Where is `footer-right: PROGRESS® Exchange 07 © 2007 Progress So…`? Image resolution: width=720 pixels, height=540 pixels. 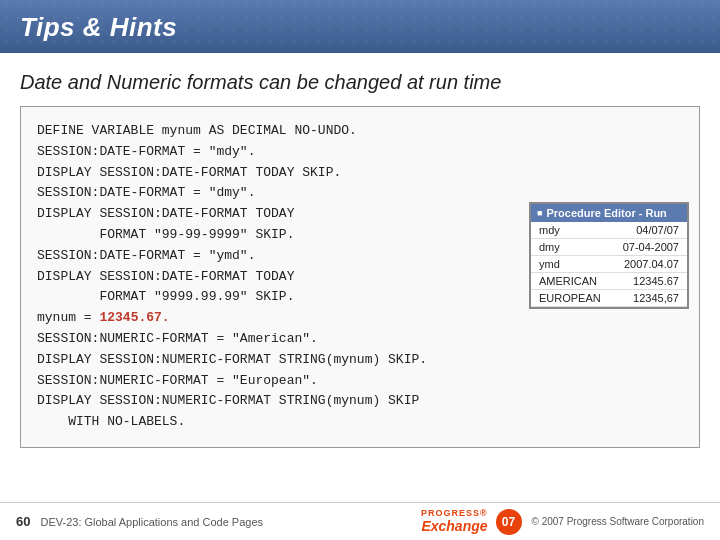
footer-right: PROGRESS® Exchange 07 © 2007 Progress So… is located at coordinates (562, 522).